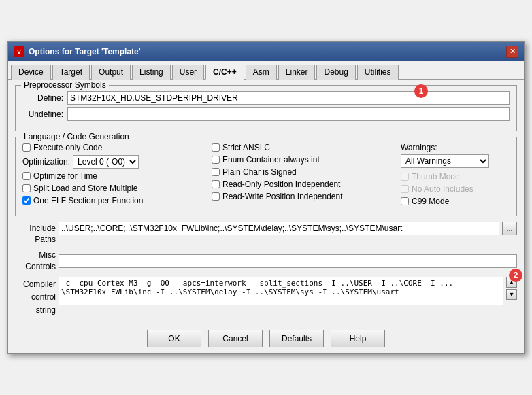  What do you see at coordinates (31, 72) in the screenshot?
I see `tab-device: Device` at bounding box center [31, 72].